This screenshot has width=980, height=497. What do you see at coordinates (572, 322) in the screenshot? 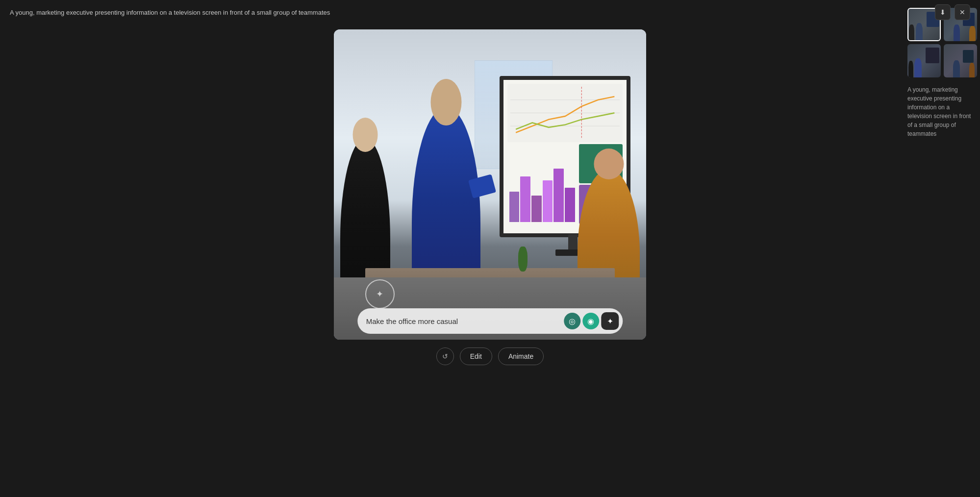
I see `prompt-icon-1-glyph: ◎` at bounding box center [572, 322].